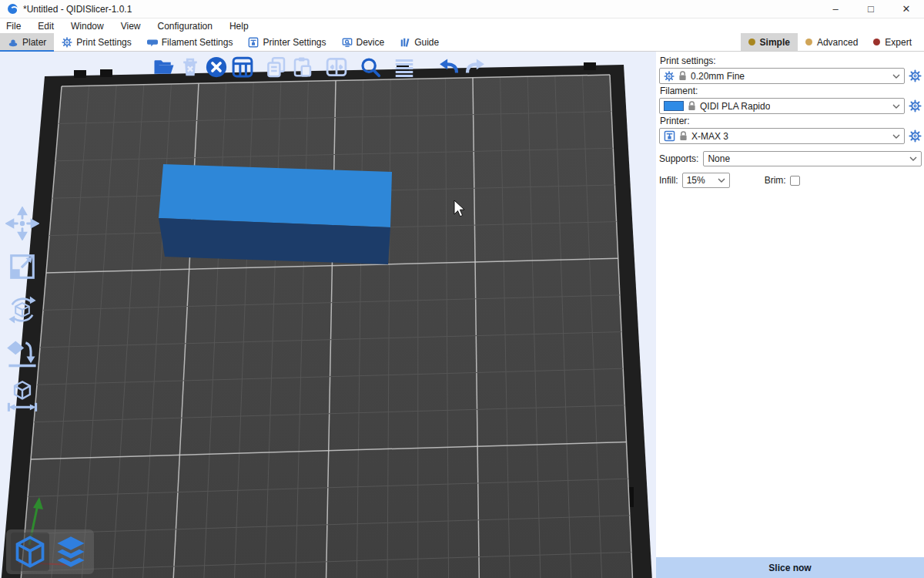  I want to click on menu-configuration: Configuration, so click(185, 26).